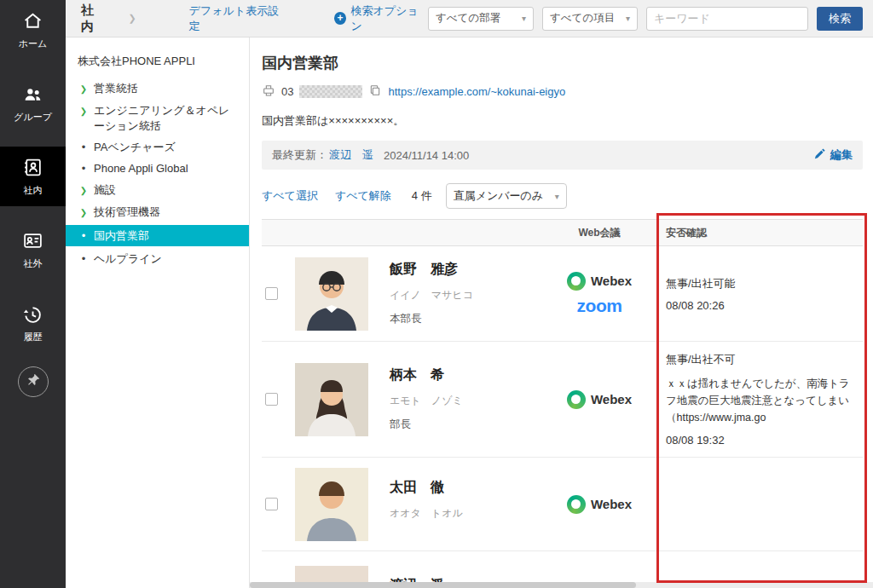  What do you see at coordinates (33, 191) in the screenshot?
I see `nav-item-label: 社内` at bounding box center [33, 191].